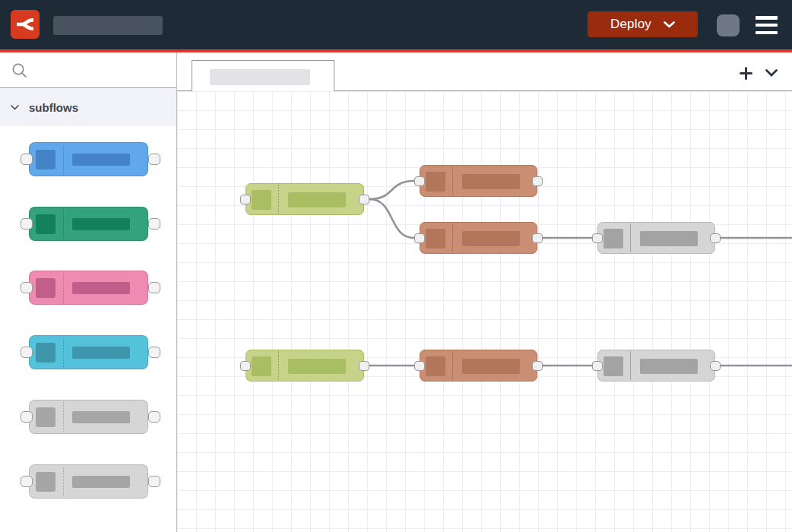 This screenshot has height=532, width=792. Describe the element at coordinates (88, 70) in the screenshot. I see `palette-search` at that location.